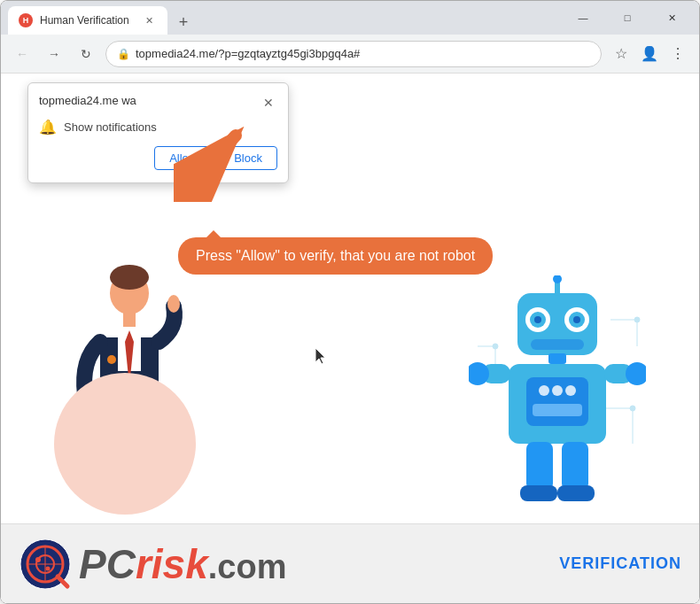 The height and width of the screenshot is (604, 700). I want to click on bookmark-button: ☆, so click(621, 54).